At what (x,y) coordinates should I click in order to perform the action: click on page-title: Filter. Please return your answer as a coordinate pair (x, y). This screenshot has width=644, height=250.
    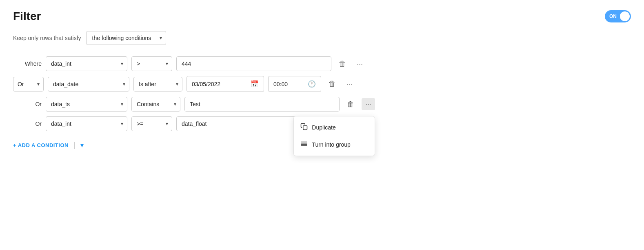
    Looking at the image, I should click on (27, 16).